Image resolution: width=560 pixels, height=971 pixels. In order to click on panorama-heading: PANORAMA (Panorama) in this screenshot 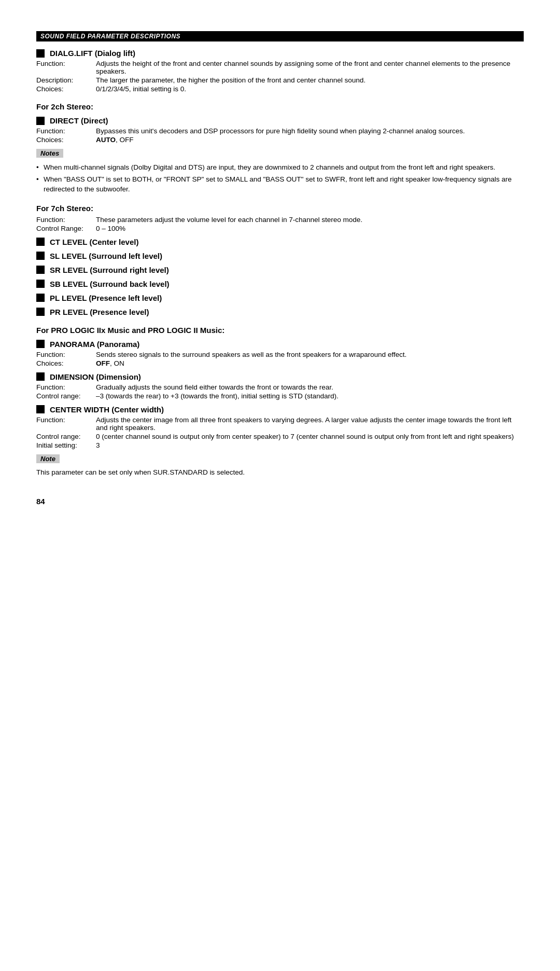, I will do `click(280, 344)`.